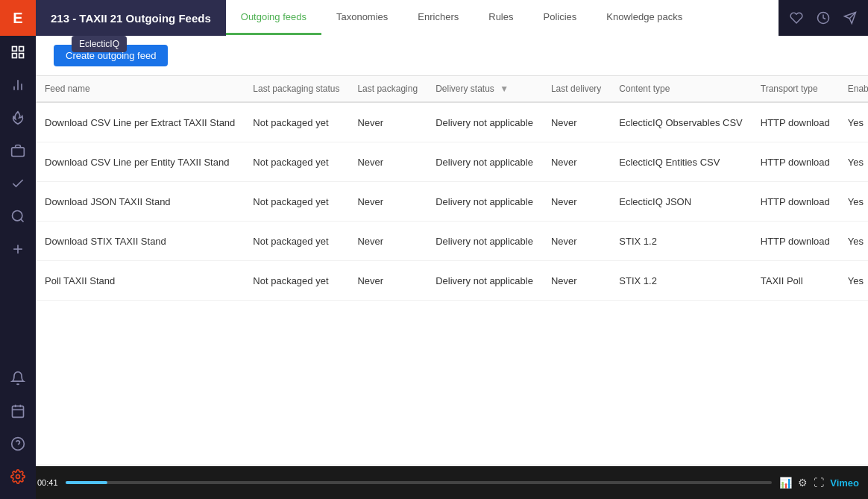  I want to click on history-icon, so click(823, 18).